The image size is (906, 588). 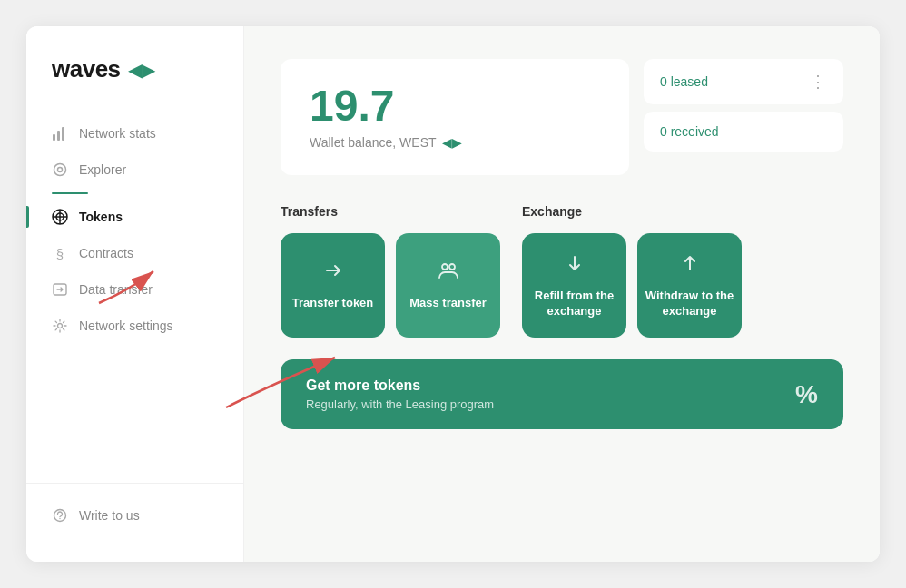 What do you see at coordinates (60, 170) in the screenshot?
I see `explorer-icon` at bounding box center [60, 170].